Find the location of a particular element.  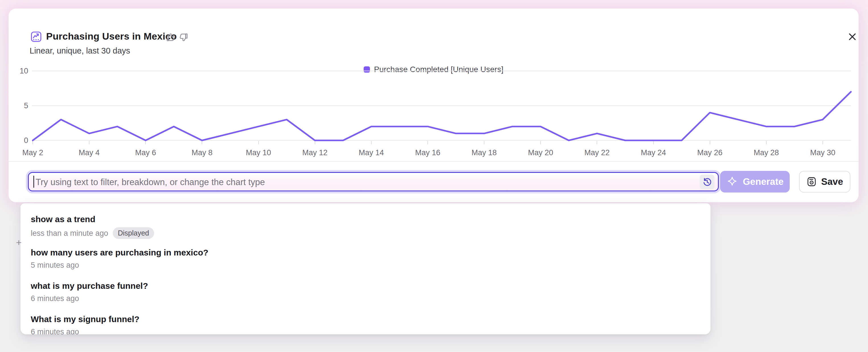

text-caret is located at coordinates (34, 182).